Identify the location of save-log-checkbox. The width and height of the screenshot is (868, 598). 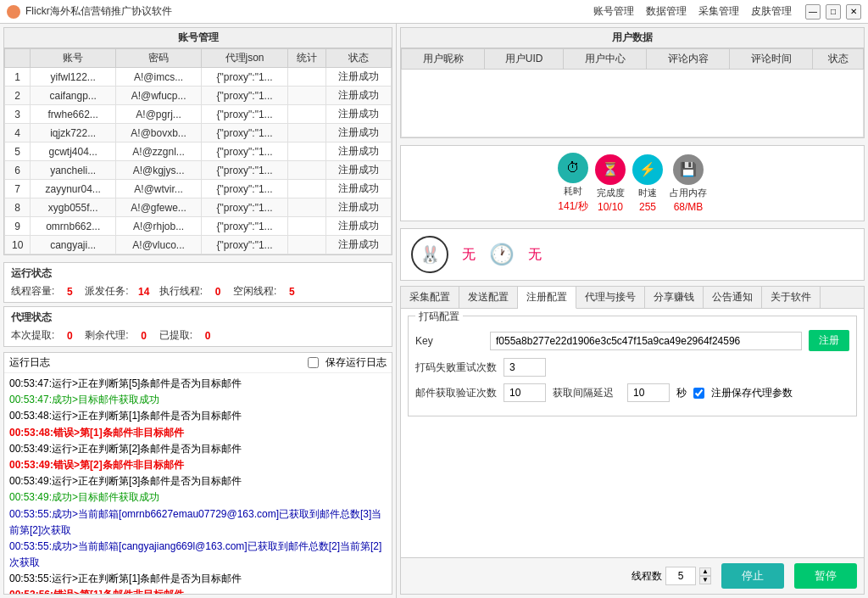
(314, 363).